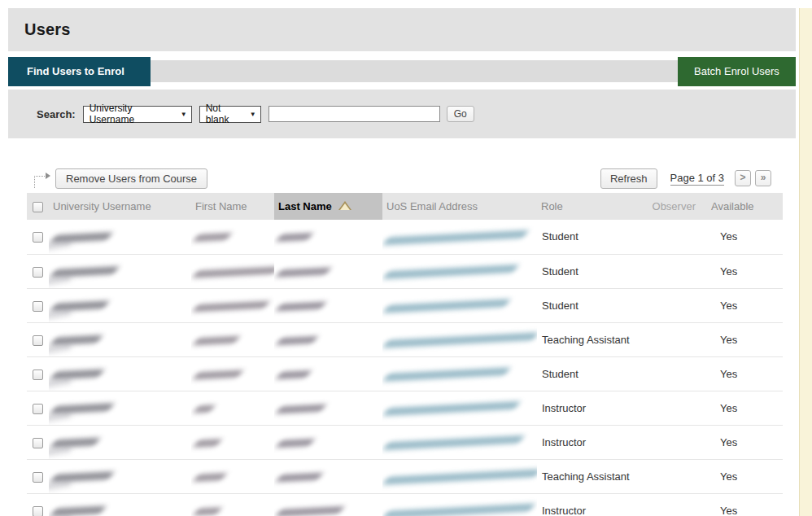  Describe the element at coordinates (737, 72) in the screenshot. I see `batch-enrol-users-button: Batch Enrol Users` at that location.